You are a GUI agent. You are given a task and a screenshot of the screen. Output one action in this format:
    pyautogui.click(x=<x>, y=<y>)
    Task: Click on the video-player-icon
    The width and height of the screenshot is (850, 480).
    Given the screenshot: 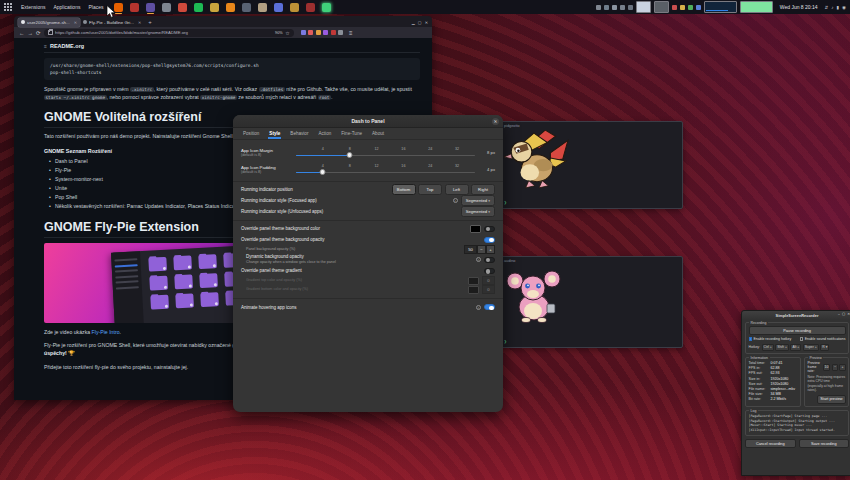 What is the action you would take?
    pyautogui.click(x=310, y=8)
    